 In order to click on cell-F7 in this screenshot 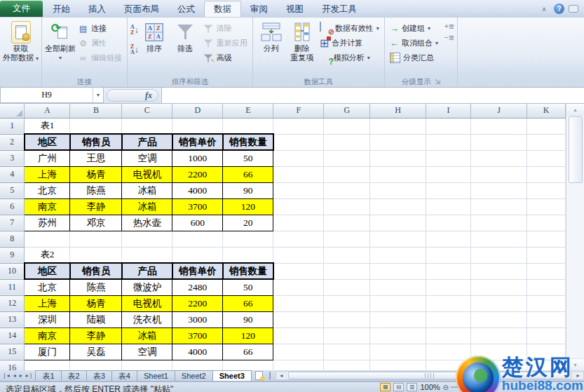, I will do `click(299, 223)`.